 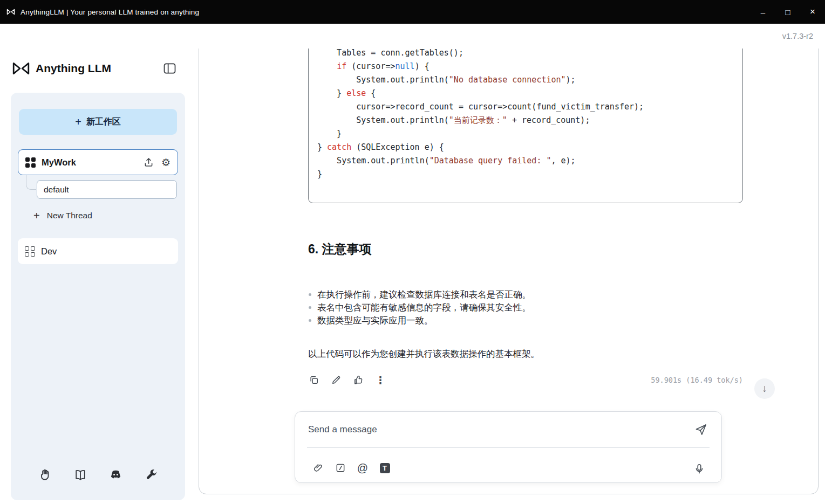 I want to click on send-icon, so click(x=701, y=430).